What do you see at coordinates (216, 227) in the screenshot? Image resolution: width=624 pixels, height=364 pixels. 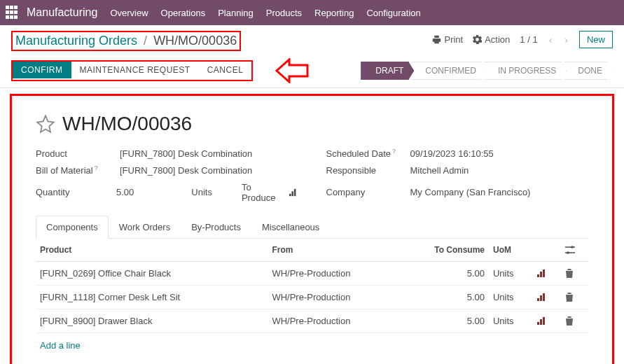 I see `tab-by-products: By-Products` at bounding box center [216, 227].